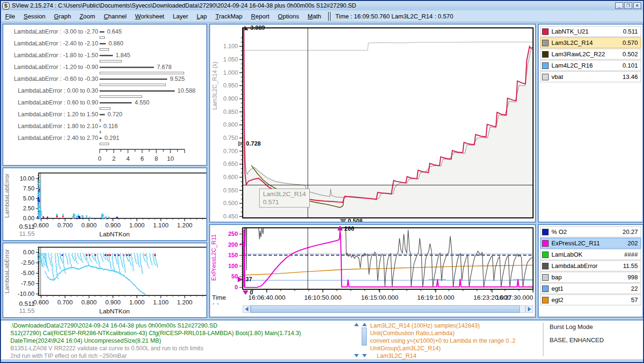  Describe the element at coordinates (355, 220) in the screenshot. I see `svg-text: 0.508` at that location.